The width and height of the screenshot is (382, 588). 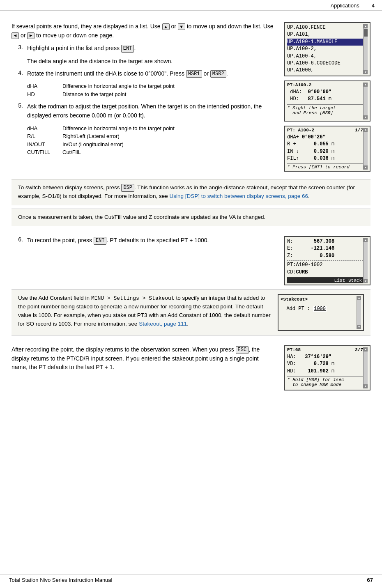 What do you see at coordinates (325, 57) in the screenshot?
I see `screen1-line5: UP.A100-4,` at bounding box center [325, 57].